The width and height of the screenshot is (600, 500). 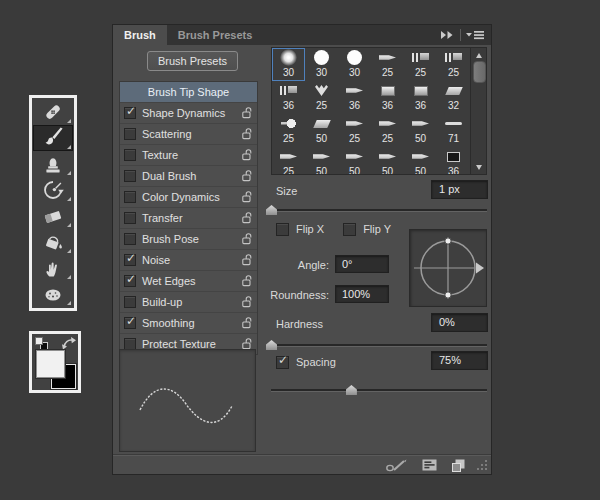 What do you see at coordinates (448, 268) in the screenshot?
I see `angle-roundness-control` at bounding box center [448, 268].